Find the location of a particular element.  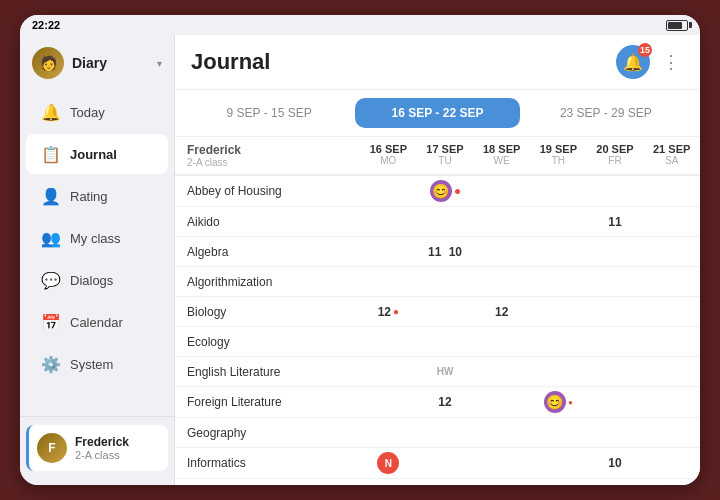

th-weekday-5: FR is located at coordinates (616, 160).